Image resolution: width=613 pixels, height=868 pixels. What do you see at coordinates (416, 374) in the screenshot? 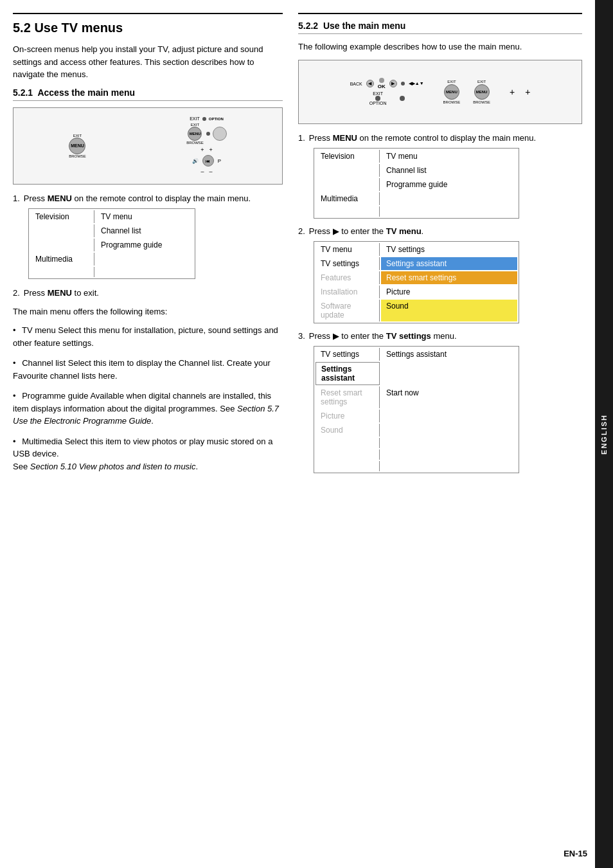
I see `table-row: Settings assistant` at bounding box center [416, 374].